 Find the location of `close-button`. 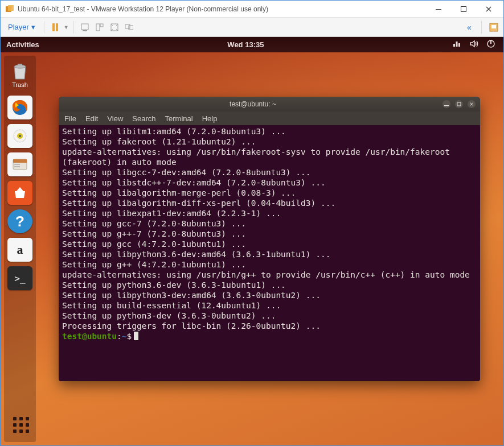

close-button is located at coordinates (489, 9).